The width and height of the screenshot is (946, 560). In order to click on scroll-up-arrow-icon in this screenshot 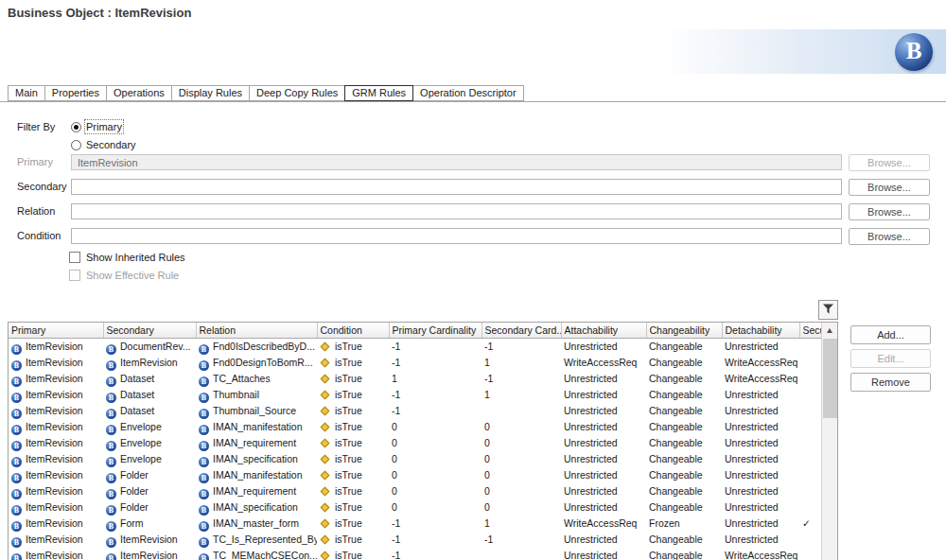, I will do `click(830, 330)`.